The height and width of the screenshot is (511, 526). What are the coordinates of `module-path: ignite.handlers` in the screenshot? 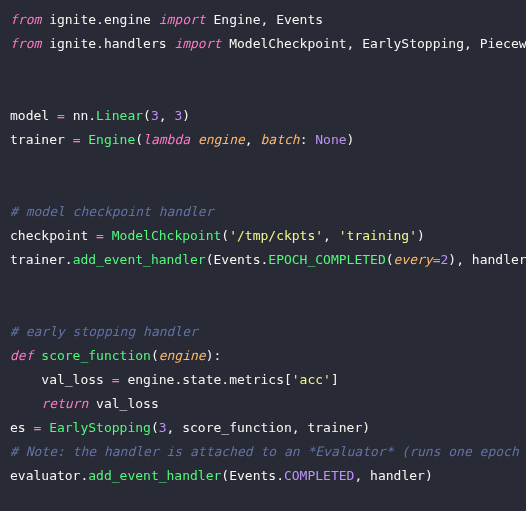 It's located at (108, 44).